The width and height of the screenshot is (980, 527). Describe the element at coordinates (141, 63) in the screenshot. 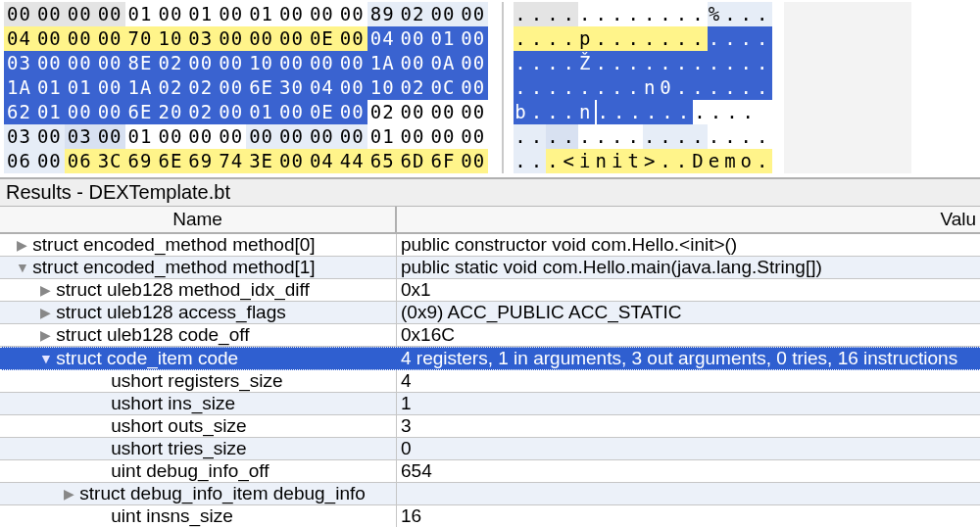

I see `hex-byte: 8E` at that location.